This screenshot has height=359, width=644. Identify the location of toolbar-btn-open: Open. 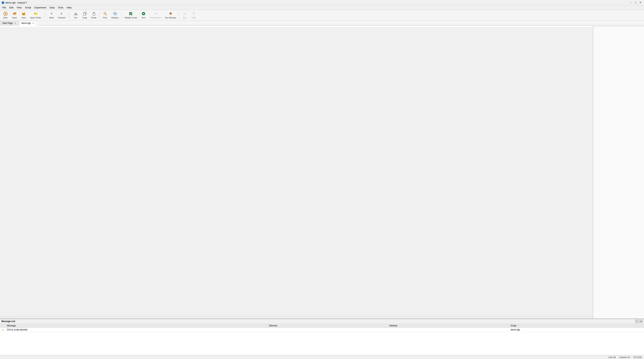
(14, 15).